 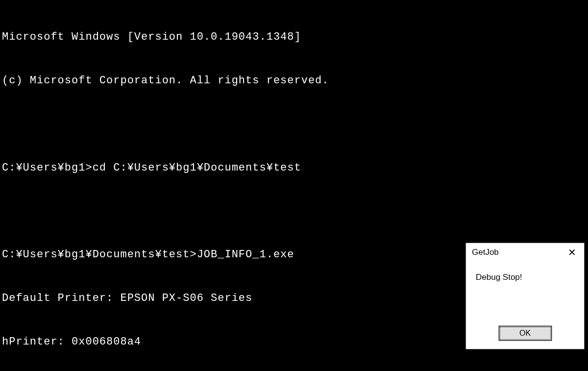 What do you see at coordinates (525, 333) in the screenshot?
I see `ok-button: OK` at bounding box center [525, 333].